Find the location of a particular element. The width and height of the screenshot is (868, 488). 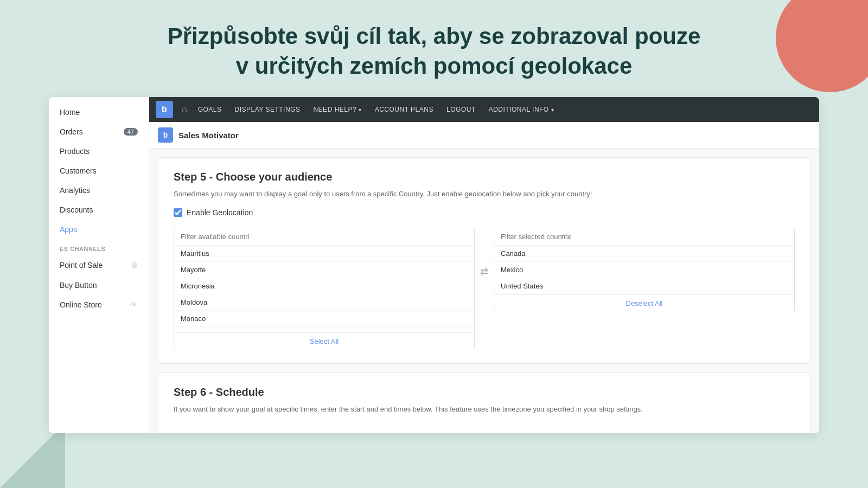

sidebar-item-discounts: Discounts is located at coordinates (99, 210).